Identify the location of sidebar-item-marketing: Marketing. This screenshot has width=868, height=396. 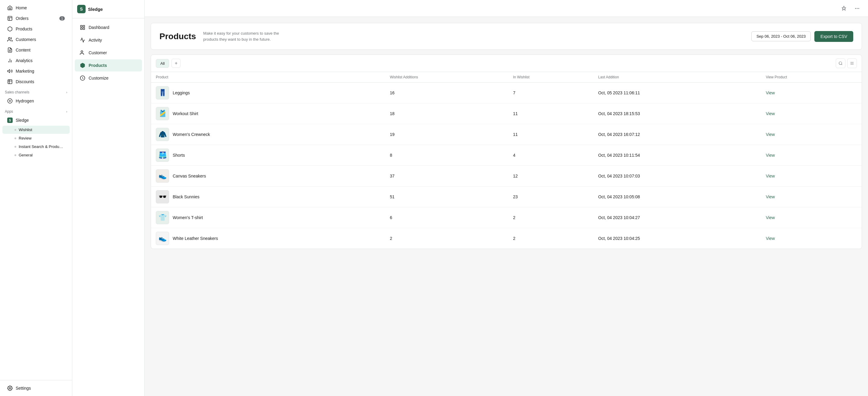
(36, 71).